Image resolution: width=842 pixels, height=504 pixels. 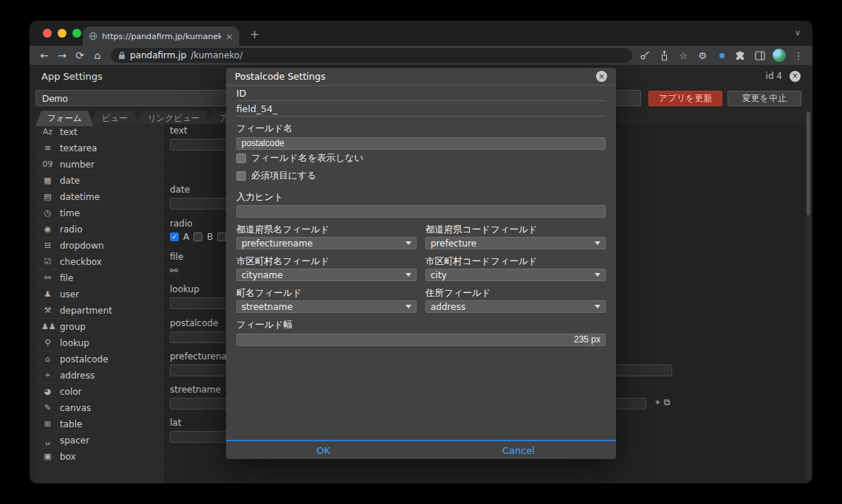 What do you see at coordinates (518, 450) in the screenshot?
I see `cancel-button: Cancel` at bounding box center [518, 450].